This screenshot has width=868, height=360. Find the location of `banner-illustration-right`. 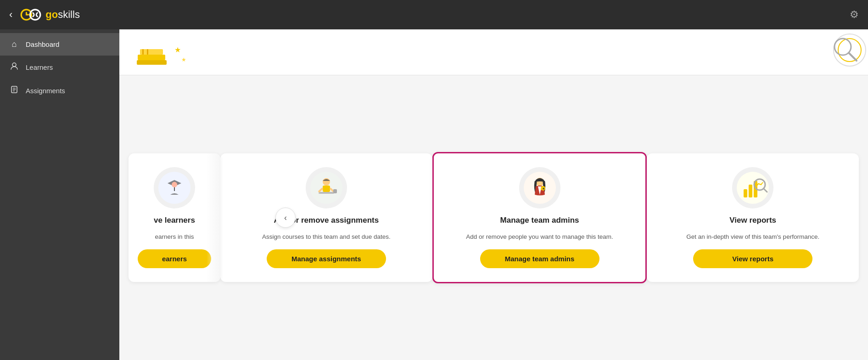

banner-illustration-right is located at coordinates (827, 52).